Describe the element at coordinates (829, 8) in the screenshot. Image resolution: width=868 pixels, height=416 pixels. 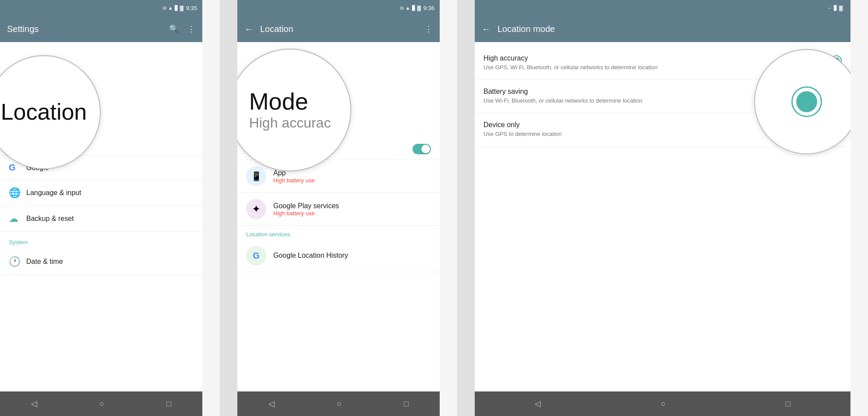
I see `back-status-icon: ←` at that location.